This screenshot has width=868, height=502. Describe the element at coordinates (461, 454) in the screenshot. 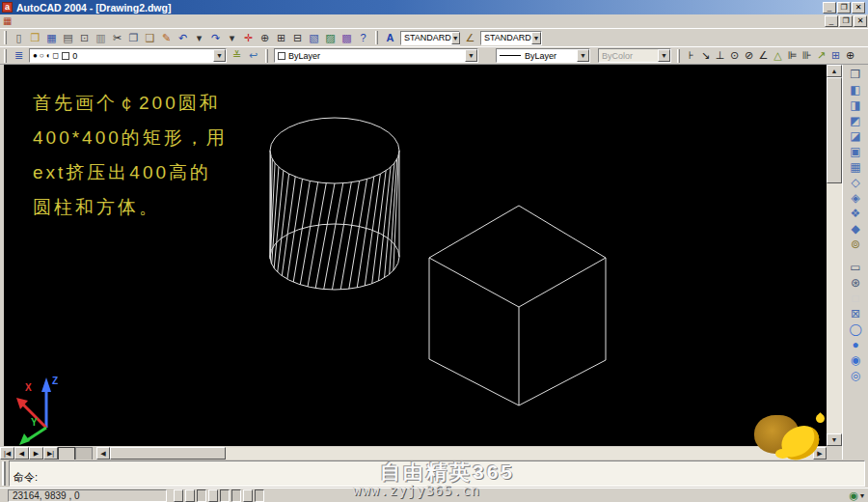

I see `horizontal-scrollbar: ◀ ▶` at that location.